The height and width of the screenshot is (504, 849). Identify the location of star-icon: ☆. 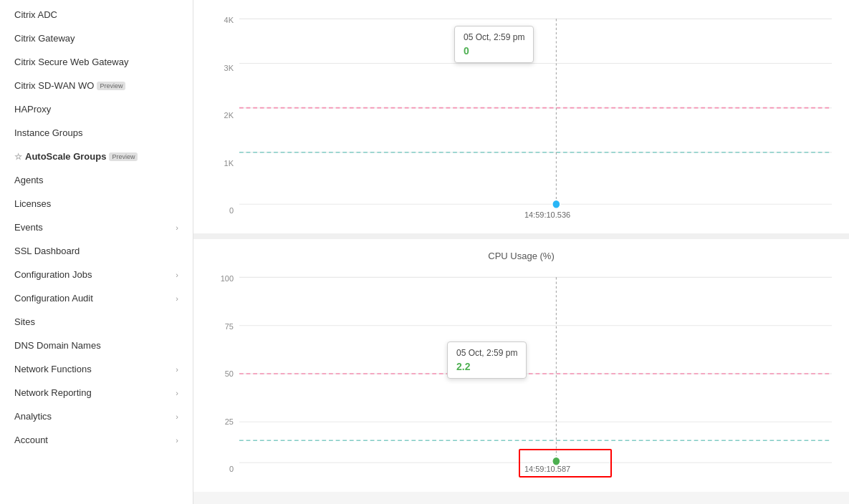
(19, 157).